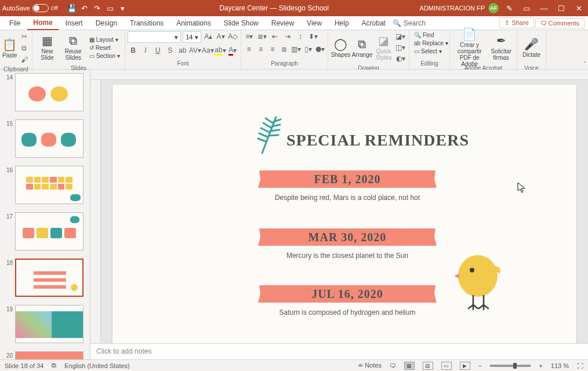 This screenshot has width=588, height=371. I want to click on columns-icon: ▥▾, so click(296, 49).